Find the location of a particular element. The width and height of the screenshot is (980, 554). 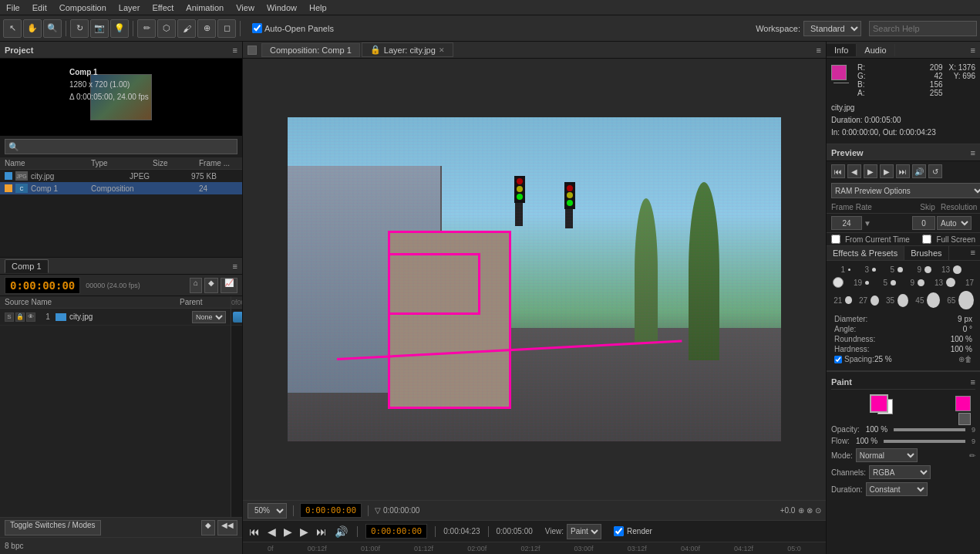

comp-tab-comp1: Composition: Comp 1 is located at coordinates (311, 50).